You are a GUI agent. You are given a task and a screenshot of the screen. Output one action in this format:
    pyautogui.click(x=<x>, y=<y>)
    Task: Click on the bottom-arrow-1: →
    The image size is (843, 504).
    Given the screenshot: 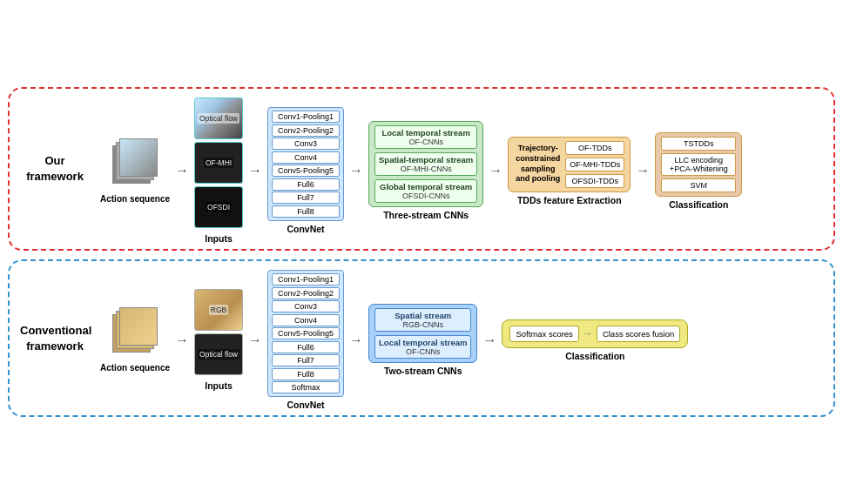 What is the action you would take?
    pyautogui.click(x=182, y=340)
    